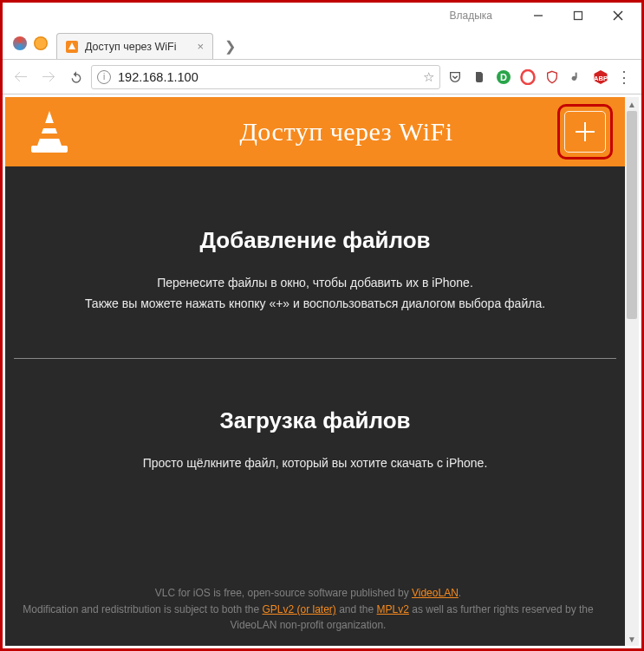  What do you see at coordinates (472, 16) in the screenshot?
I see `window-owner-label: Владыка` at bounding box center [472, 16].